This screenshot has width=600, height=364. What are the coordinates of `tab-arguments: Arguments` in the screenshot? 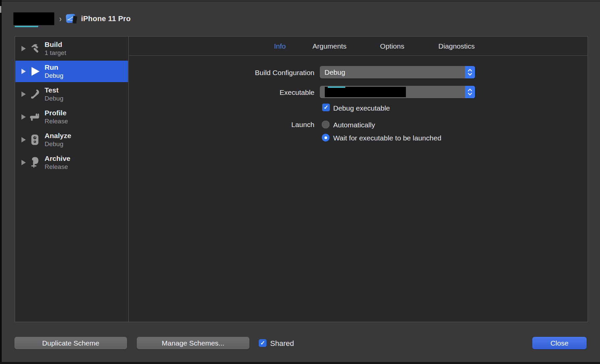 It's located at (329, 46).